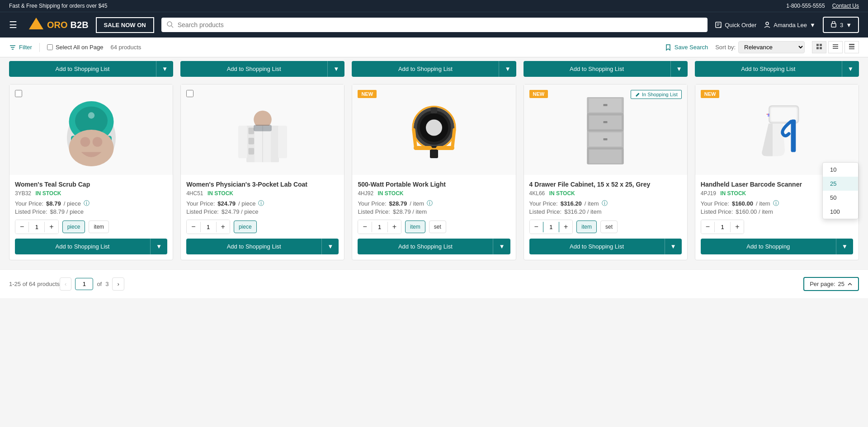  Describe the element at coordinates (82, 69) in the screenshot. I see `top-add-shopping-list-1: Add to Shopping List` at that location.